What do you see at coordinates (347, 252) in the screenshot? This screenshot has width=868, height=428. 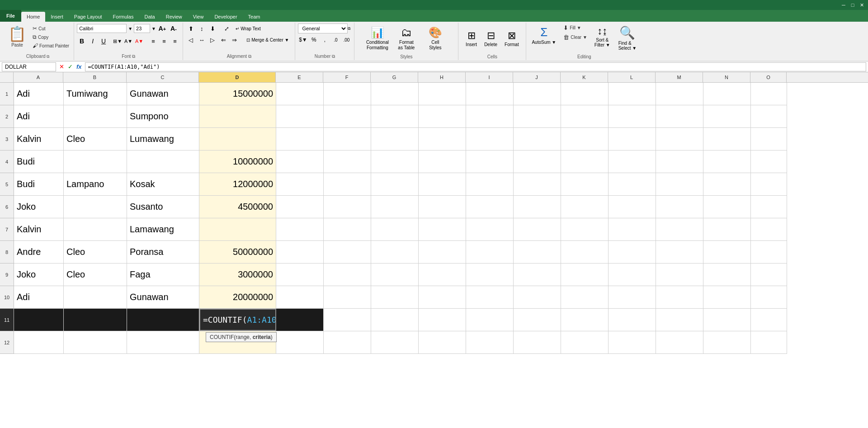 I see `cell-f8` at bounding box center [347, 252].